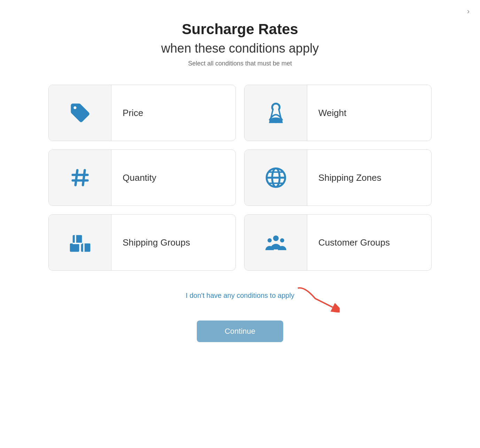  I want to click on continue-button: Continue, so click(240, 331).